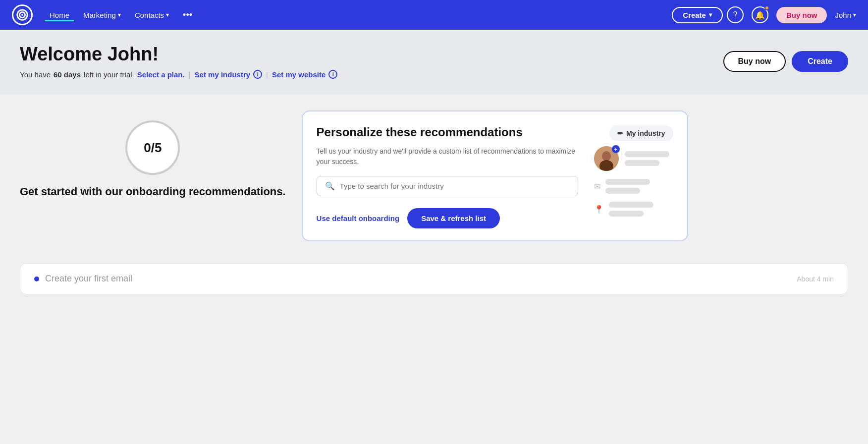 Image resolution: width=868 pixels, height=444 pixels. What do you see at coordinates (420, 132) in the screenshot?
I see `panel-title: Personalize these recommendations` at bounding box center [420, 132].